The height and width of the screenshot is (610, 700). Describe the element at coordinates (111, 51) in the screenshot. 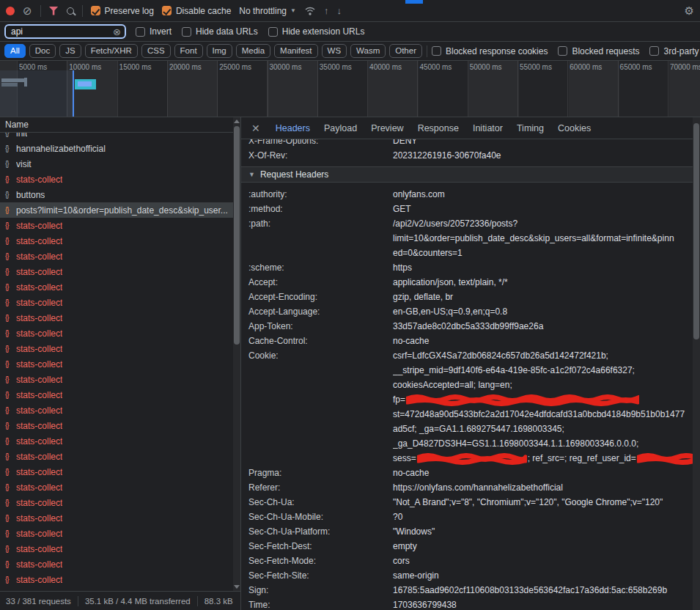

I see `type-filter-fetch-xhr: Fetch/XHR` at that location.